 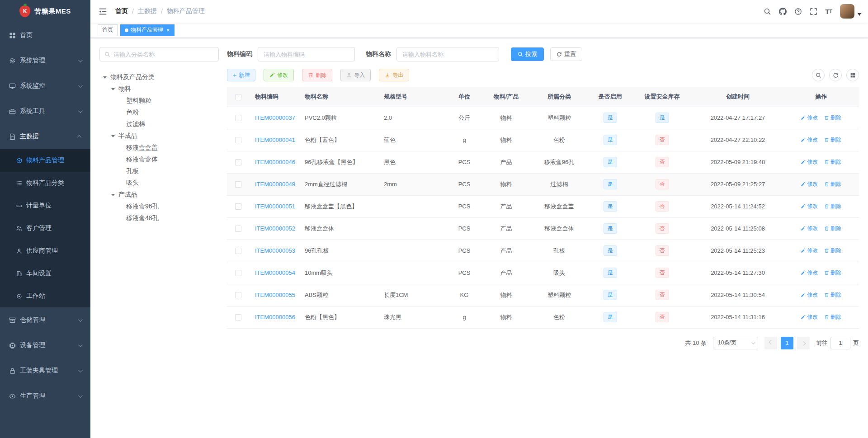 What do you see at coordinates (829, 11) in the screenshot?
I see `font-size-button: TT` at bounding box center [829, 11].